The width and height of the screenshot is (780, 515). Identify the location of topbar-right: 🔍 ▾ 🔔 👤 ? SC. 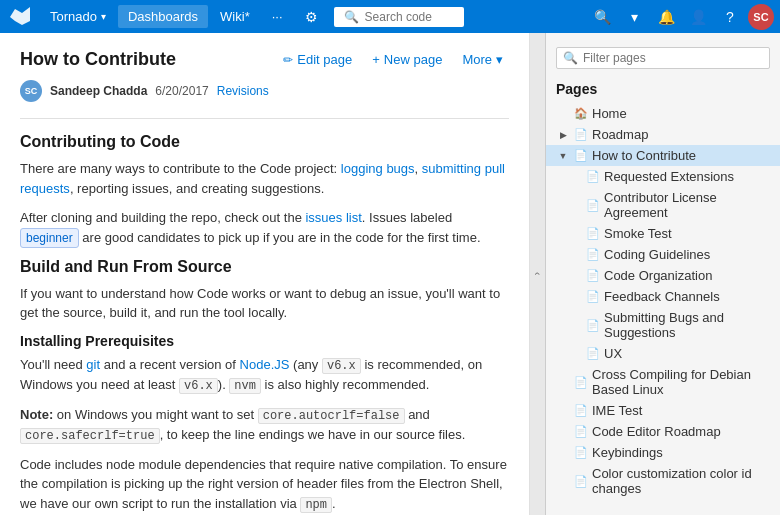
(681, 17).